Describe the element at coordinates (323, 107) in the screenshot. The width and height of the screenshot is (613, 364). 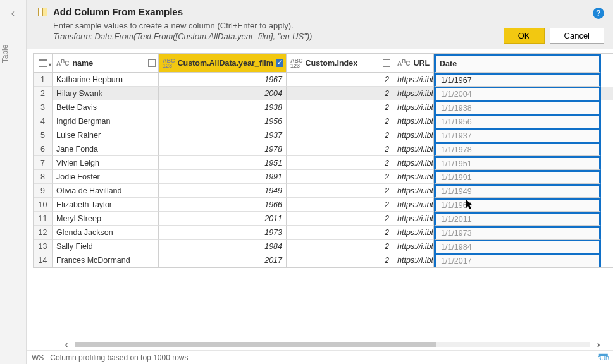
I see `table-row: 3Bette Davis19382https://i.ibb1/1/1938` at that location.